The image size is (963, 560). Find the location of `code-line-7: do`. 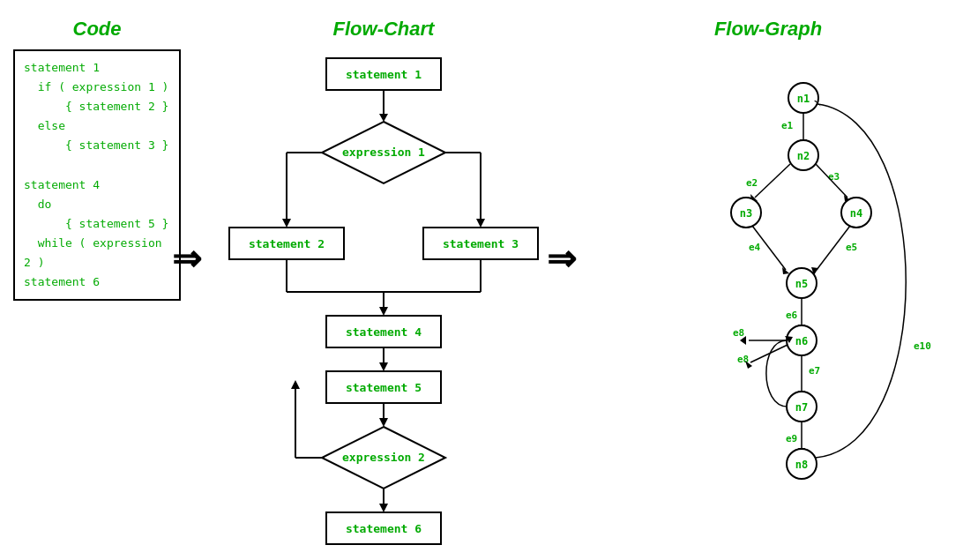

code-line-7: do is located at coordinates (97, 205).